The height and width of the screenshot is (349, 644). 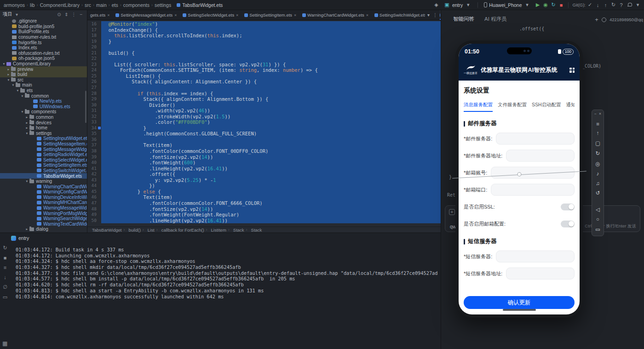 What do you see at coordinates (43, 165) in the screenshot?
I see `tree-item: SettingSettingItem.ets` at bounding box center [43, 165].